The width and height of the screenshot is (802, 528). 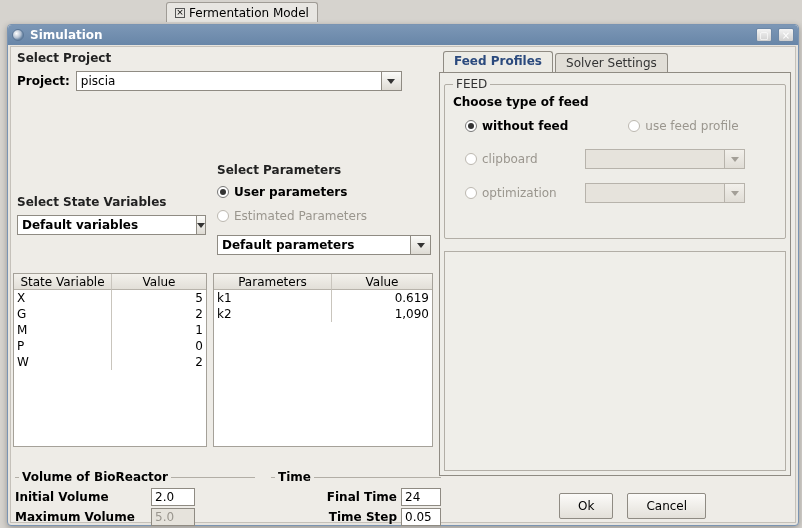 I want to click on reactor-legend: Volume of BioReactor, so click(x=95, y=477).